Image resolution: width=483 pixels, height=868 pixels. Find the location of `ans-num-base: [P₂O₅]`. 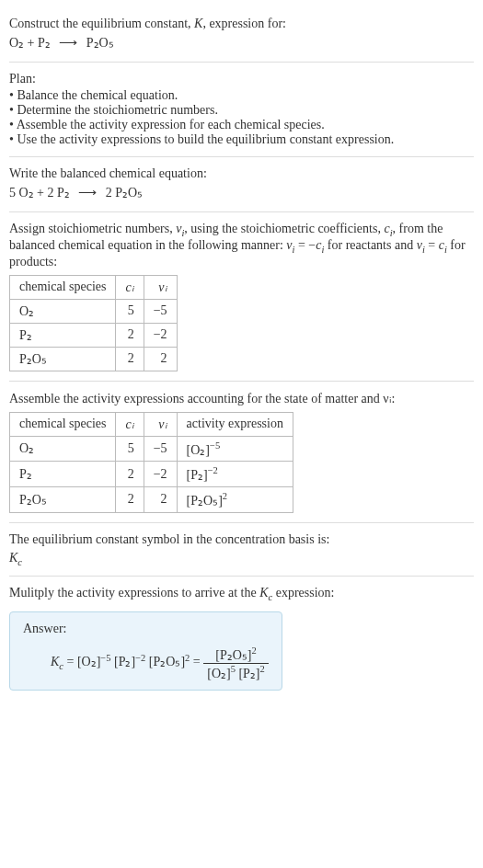

ans-num-base: [P₂O₅] is located at coordinates (234, 655).